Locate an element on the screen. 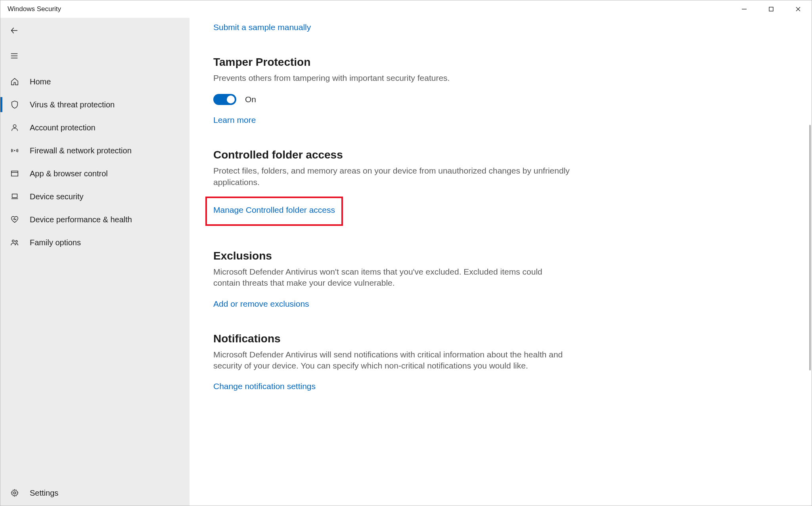 The image size is (812, 506). person-icon is located at coordinates (15, 128).